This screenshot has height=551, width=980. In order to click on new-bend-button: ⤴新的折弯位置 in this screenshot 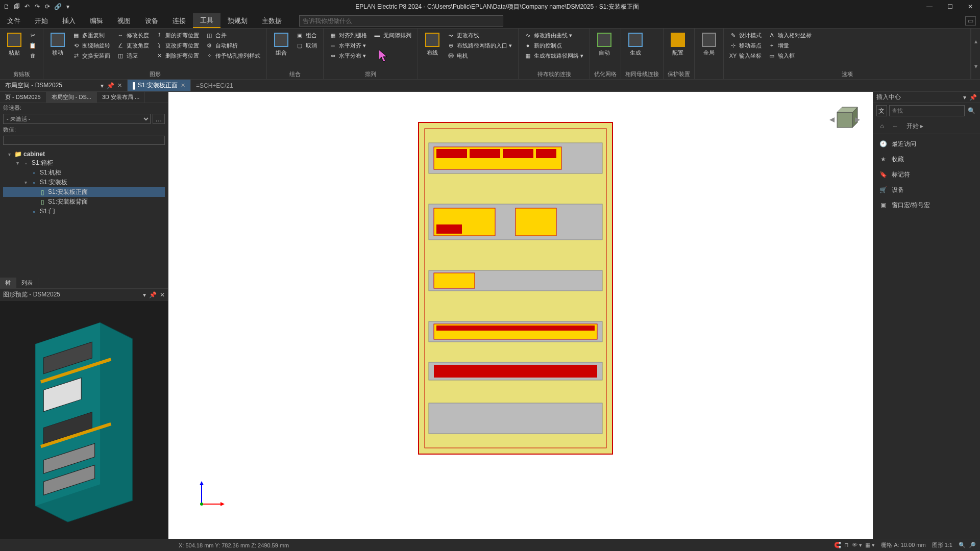, I will do `click(178, 35)`.